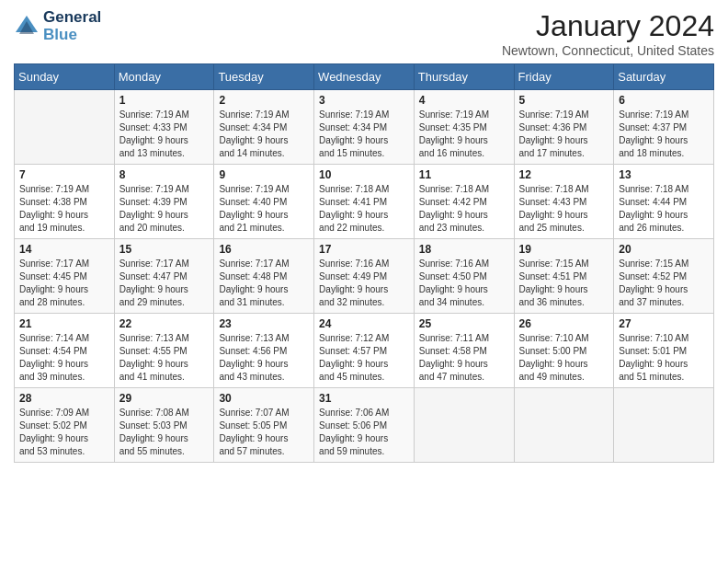 Image resolution: width=728 pixels, height=563 pixels. What do you see at coordinates (564, 209) in the screenshot?
I see `day-detail: Sunrise: 7:18 AM Sunset: 4:43 PM Dayligh…` at bounding box center [564, 209].